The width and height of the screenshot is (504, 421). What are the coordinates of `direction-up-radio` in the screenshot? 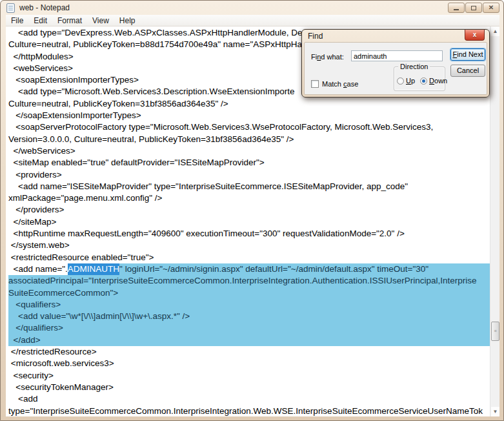 It's located at (400, 81).